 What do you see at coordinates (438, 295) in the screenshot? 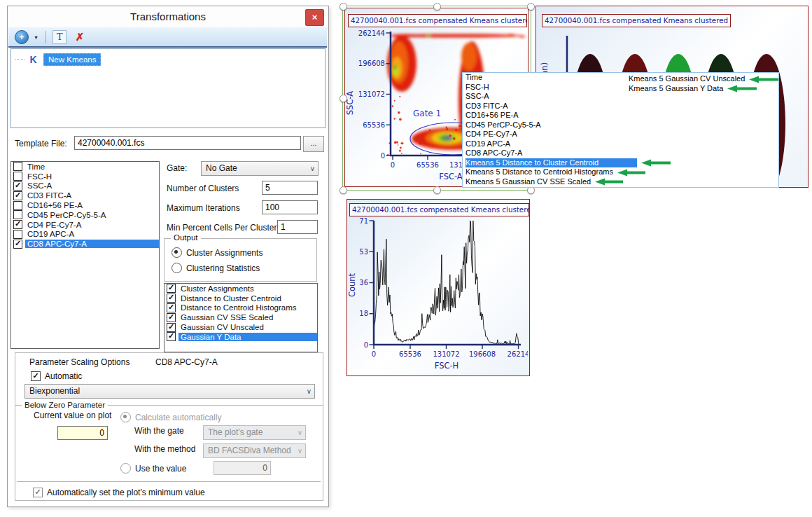
I see `histogram-plot-canvas: 71533618006553613107219660826214FSC-HCou…` at bounding box center [438, 295].